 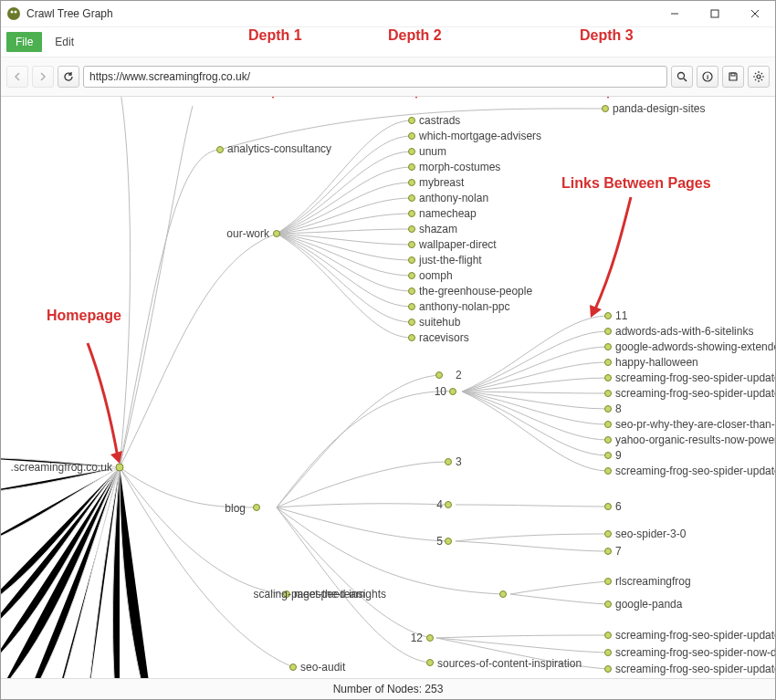 I want to click on node-suitehub: suitehub, so click(x=440, y=322).